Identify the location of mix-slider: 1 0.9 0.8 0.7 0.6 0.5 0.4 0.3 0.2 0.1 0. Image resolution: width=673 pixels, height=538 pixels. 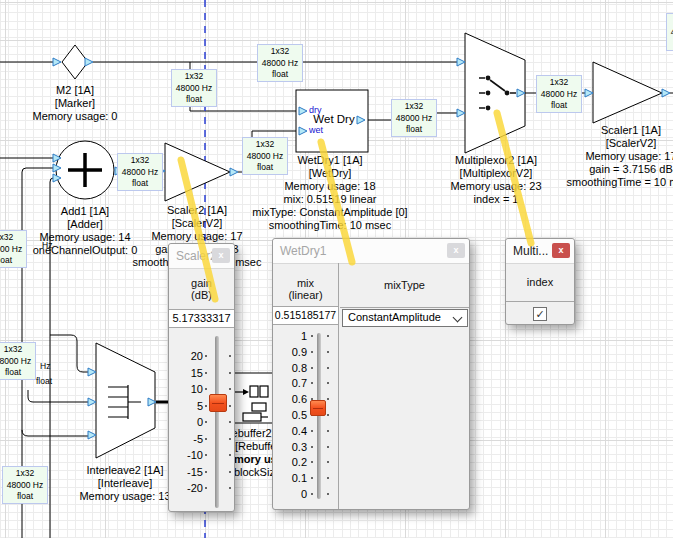
(306, 417).